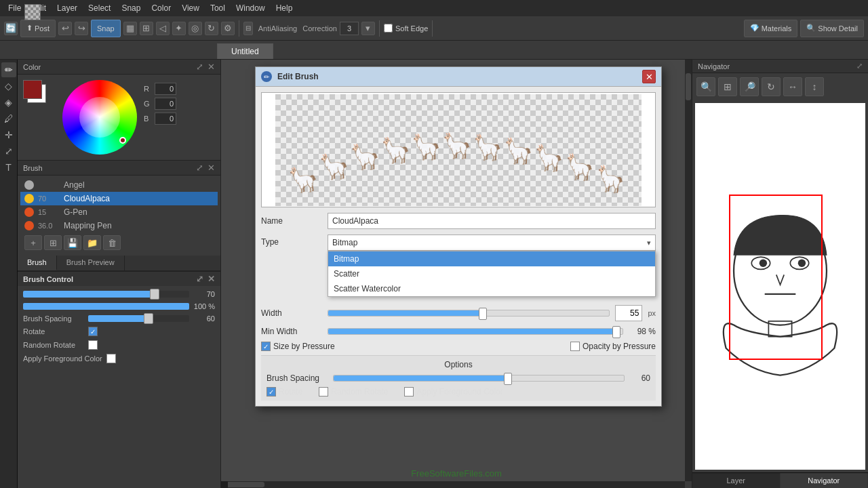  I want to click on tab-untitled: Untitled, so click(245, 52).